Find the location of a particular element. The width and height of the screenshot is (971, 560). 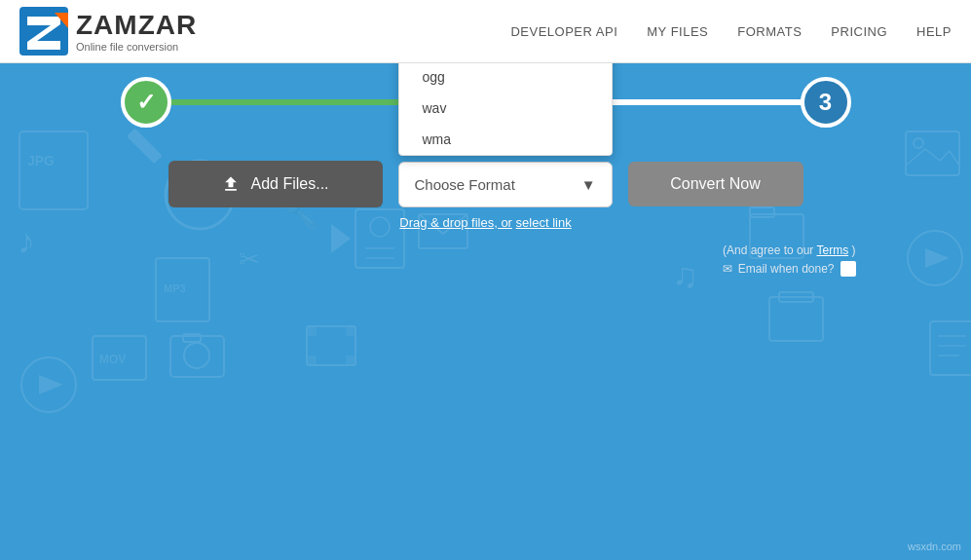

add-files-label: Add Files... is located at coordinates (289, 184).